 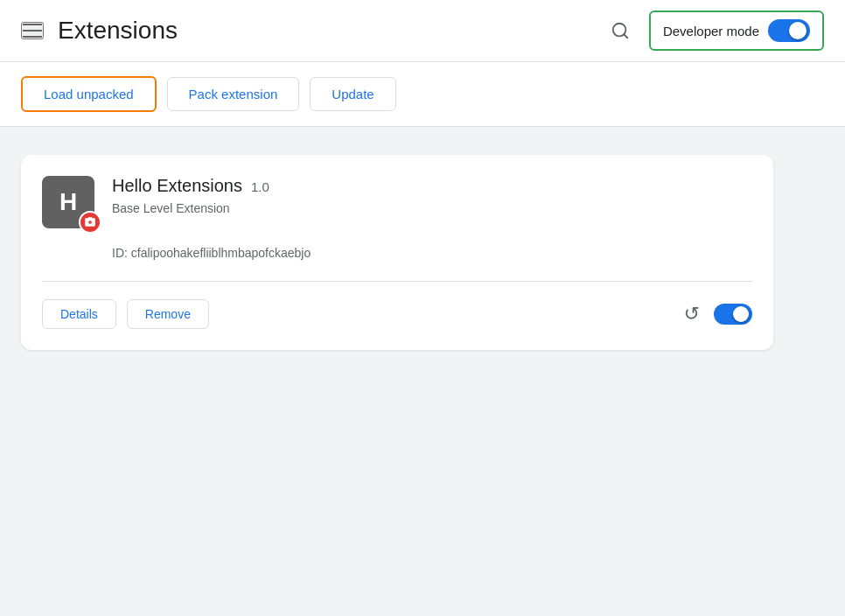 What do you see at coordinates (89, 94) in the screenshot?
I see `load-unpacked-button: Load unpacked` at bounding box center [89, 94].